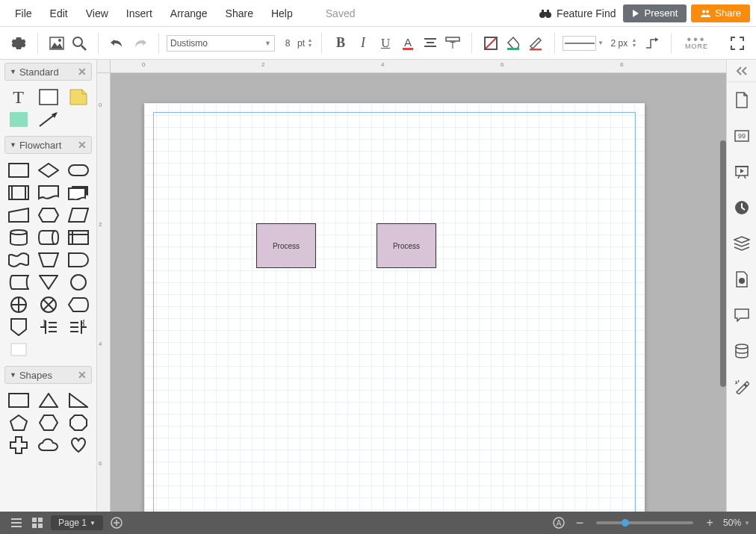 Image resolution: width=756 pixels, height=534 pixels. Describe the element at coordinates (97, 13) in the screenshot. I see `menu-view: View` at that location.